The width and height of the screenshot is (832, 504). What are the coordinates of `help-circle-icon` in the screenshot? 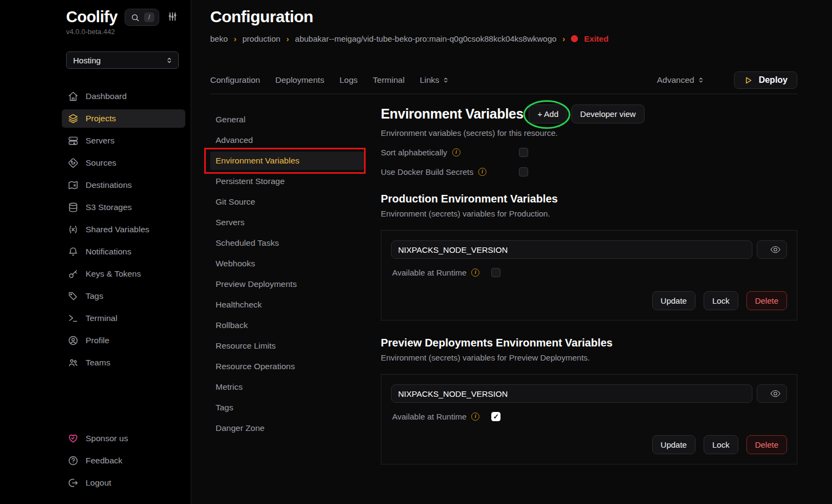 It's located at (73, 461).